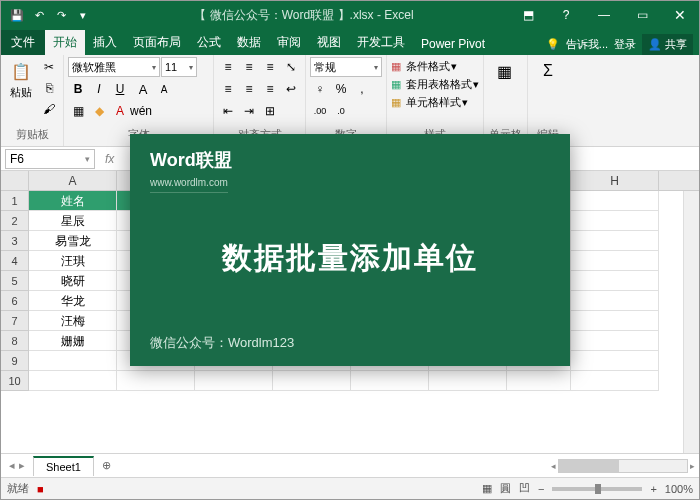 This screenshot has width=700, height=500. I want to click on merge-icon: ⊞, so click(270, 111).